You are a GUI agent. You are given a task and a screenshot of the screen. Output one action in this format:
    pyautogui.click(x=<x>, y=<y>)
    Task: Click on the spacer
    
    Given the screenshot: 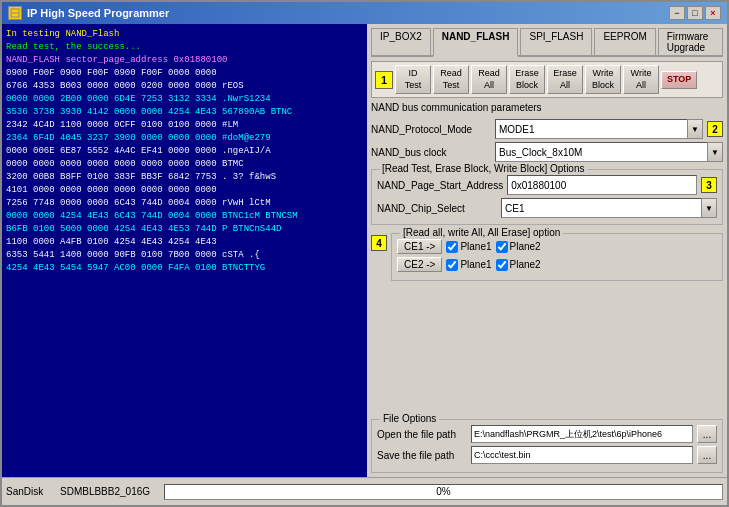 What is the action you would take?
    pyautogui.click(x=547, y=350)
    